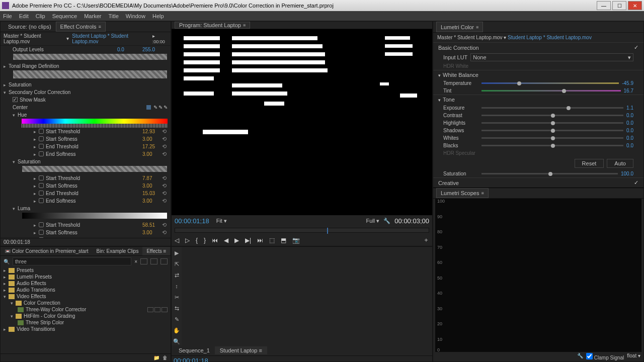  I want to click on tree-item-video-effects: Video Effects, so click(31, 297).